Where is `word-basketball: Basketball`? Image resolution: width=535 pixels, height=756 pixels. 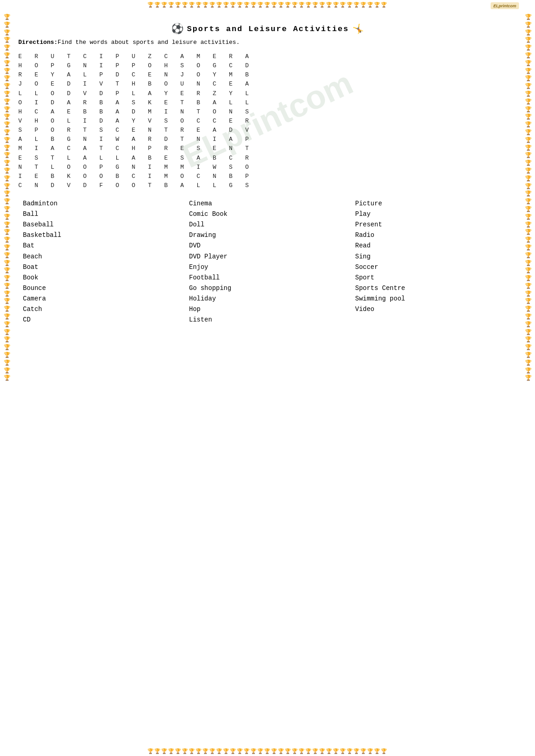
word-basketball: Basketball is located at coordinates (40, 235).